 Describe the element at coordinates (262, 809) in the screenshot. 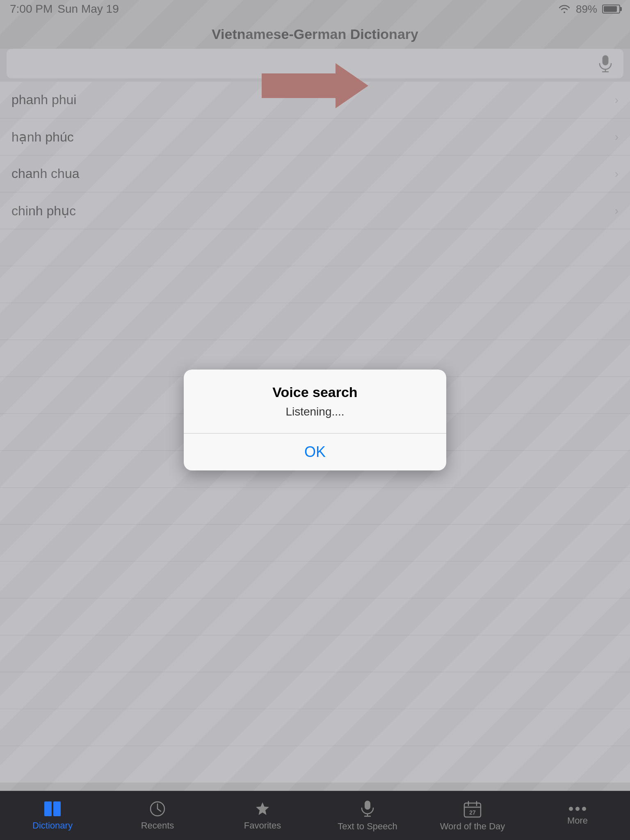

I see `star-icon` at that location.